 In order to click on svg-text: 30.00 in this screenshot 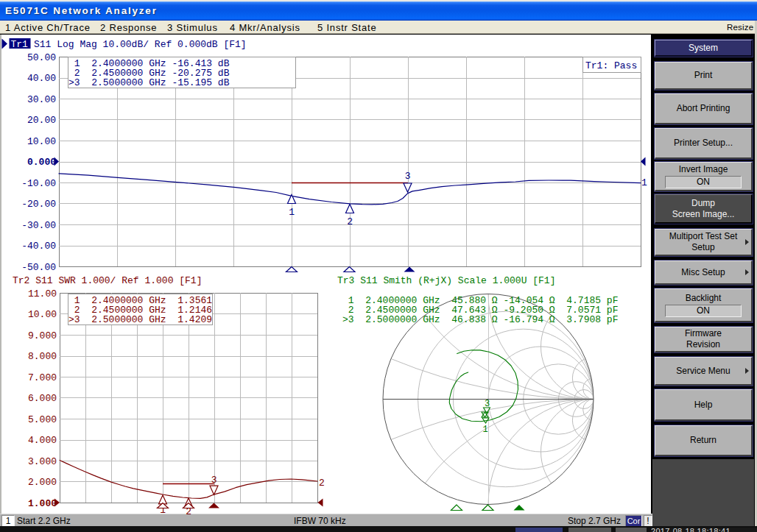, I will do `click(41, 100)`.